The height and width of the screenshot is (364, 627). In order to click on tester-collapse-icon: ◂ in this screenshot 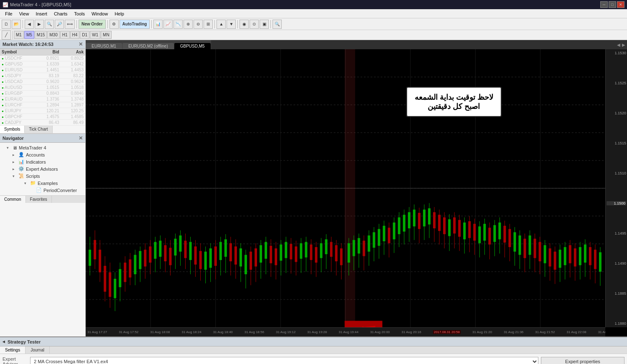, I will do `click(4, 341)`.